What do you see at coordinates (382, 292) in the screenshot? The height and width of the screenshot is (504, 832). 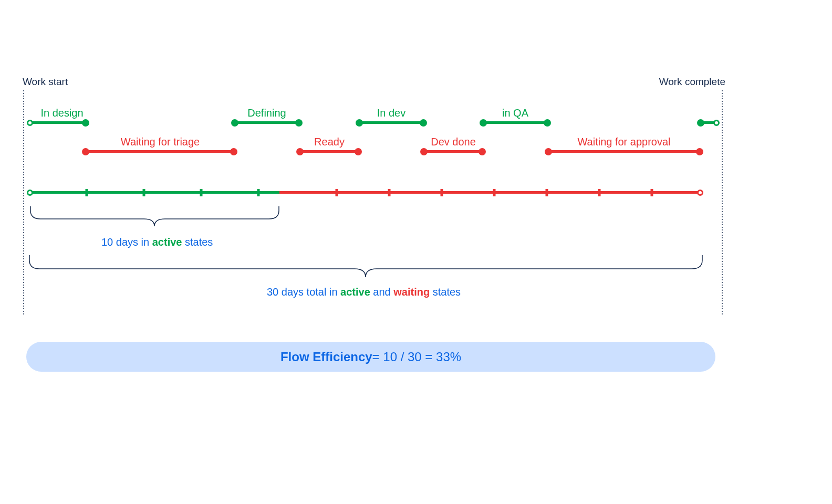 I see `brace-text: and` at bounding box center [382, 292].